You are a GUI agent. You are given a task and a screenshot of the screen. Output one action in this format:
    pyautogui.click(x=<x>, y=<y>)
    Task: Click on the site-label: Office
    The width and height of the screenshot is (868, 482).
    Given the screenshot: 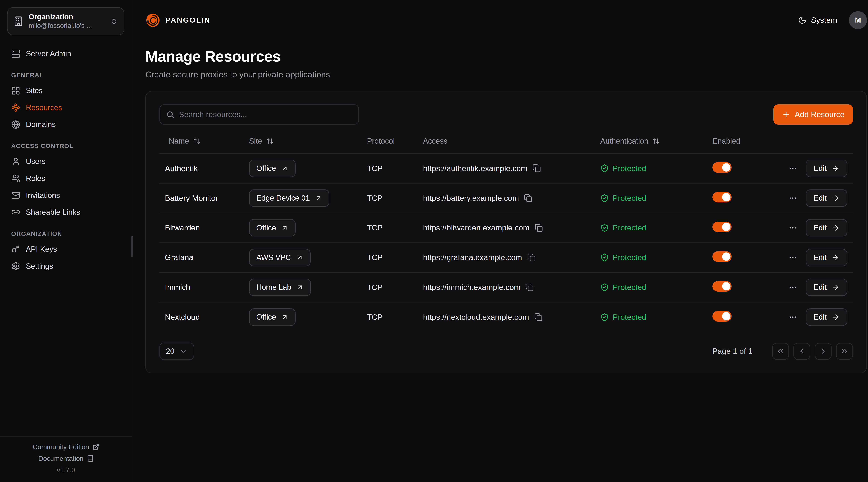 What is the action you would take?
    pyautogui.click(x=266, y=228)
    